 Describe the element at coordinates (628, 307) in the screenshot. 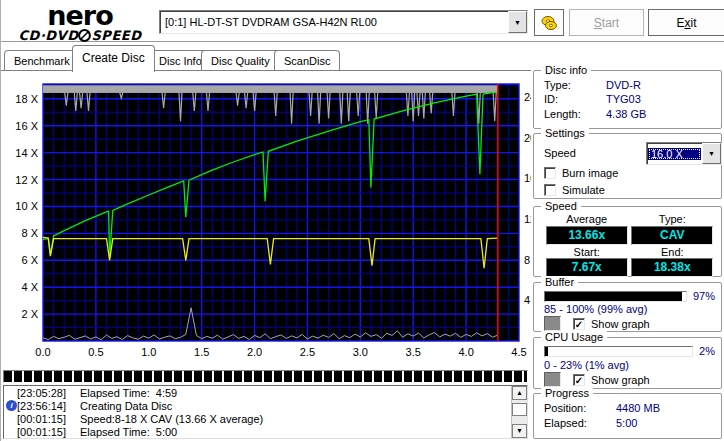

I see `buffer-group: Buffer 97% 85 - 100% (99% avg) ✓ Show gr…` at that location.